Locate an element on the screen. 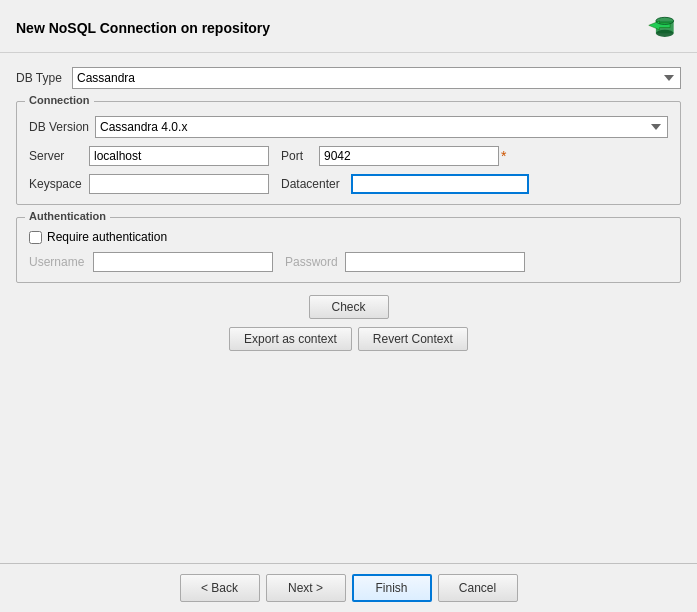  revert-context-button: Revert Context is located at coordinates (413, 339).